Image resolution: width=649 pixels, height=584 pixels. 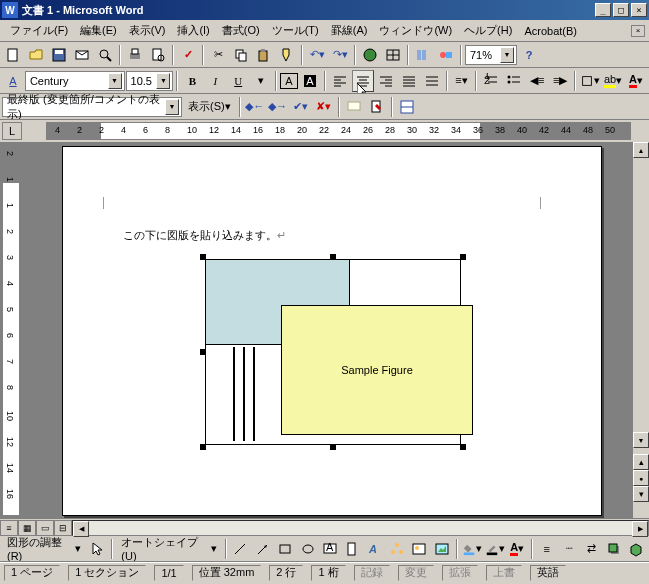 I want to click on help-button: ?, so click(x=529, y=55).